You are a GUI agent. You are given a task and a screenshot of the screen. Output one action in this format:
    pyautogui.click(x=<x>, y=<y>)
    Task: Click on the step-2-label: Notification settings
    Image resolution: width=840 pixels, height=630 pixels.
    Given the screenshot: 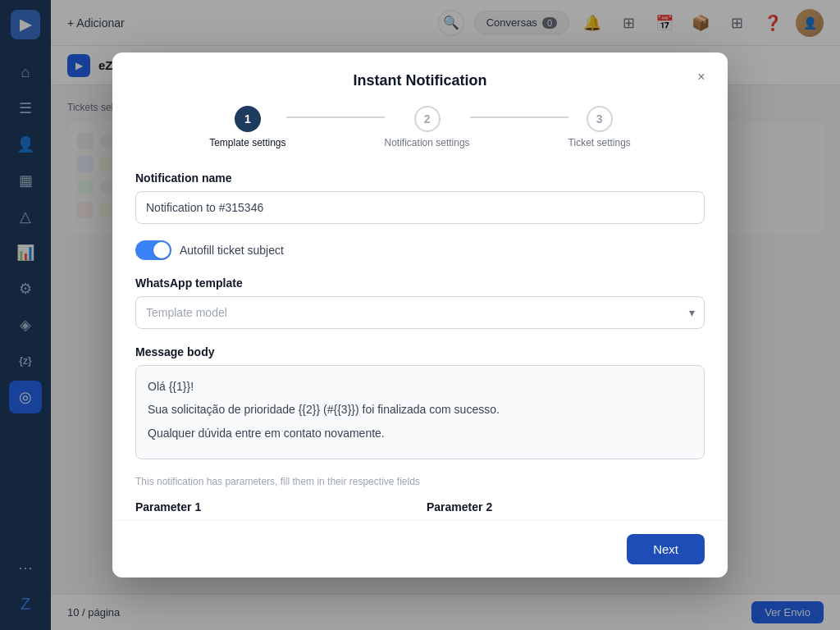 What is the action you would take?
    pyautogui.click(x=427, y=143)
    